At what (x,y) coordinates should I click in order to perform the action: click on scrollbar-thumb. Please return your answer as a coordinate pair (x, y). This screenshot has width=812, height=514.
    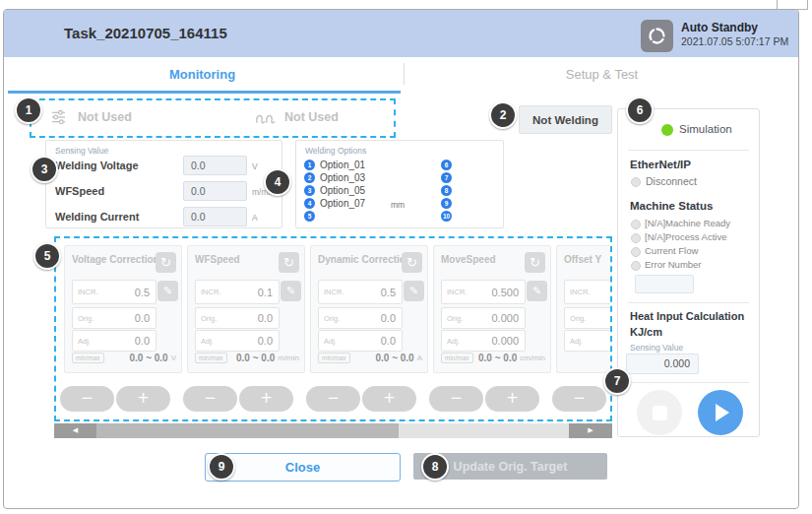
    Looking at the image, I should click on (248, 431).